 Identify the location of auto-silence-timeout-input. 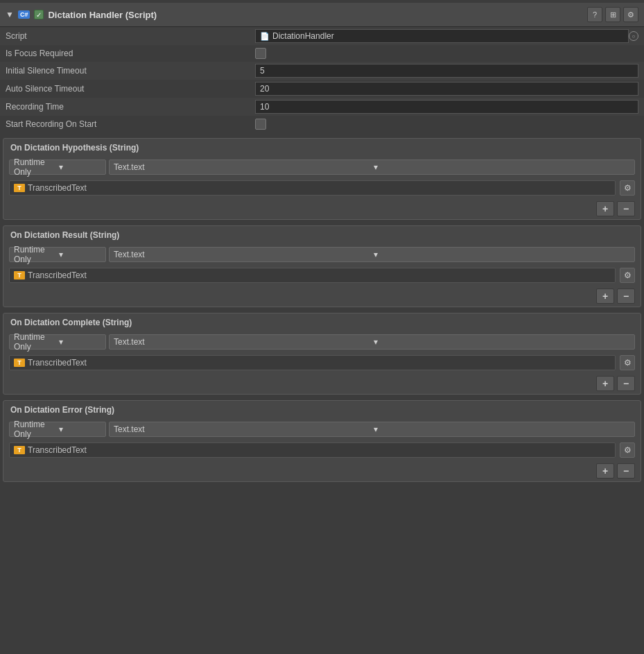
(446, 89).